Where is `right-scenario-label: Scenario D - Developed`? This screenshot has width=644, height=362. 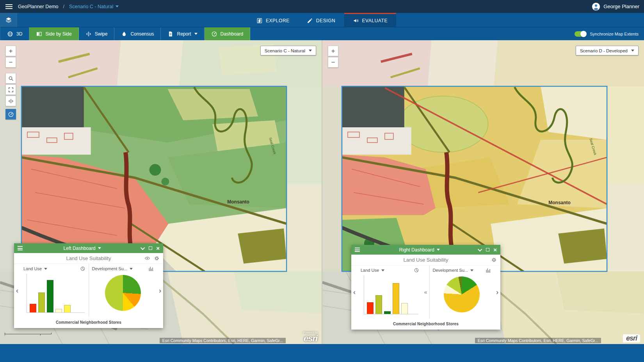
right-scenario-label: Scenario D - Developed is located at coordinates (604, 51).